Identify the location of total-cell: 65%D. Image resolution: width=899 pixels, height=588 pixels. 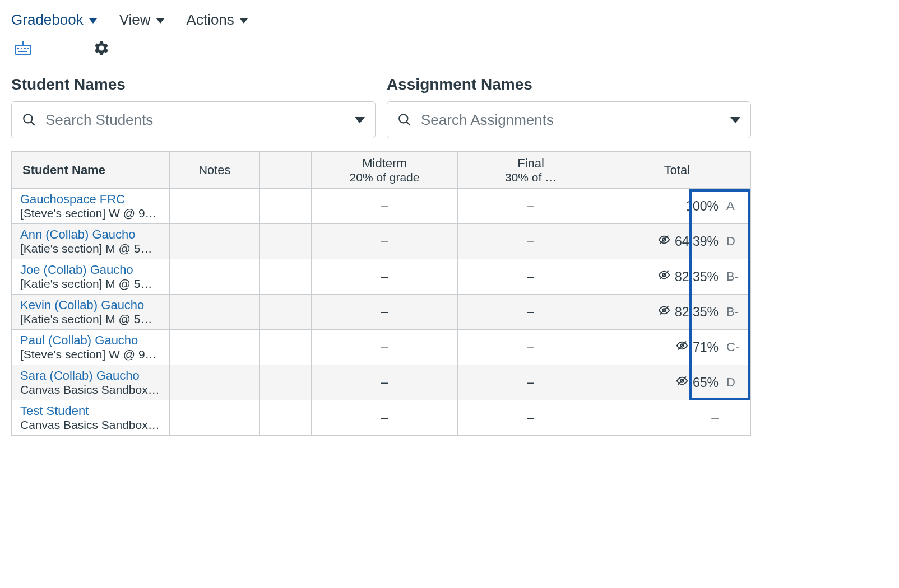
(677, 383).